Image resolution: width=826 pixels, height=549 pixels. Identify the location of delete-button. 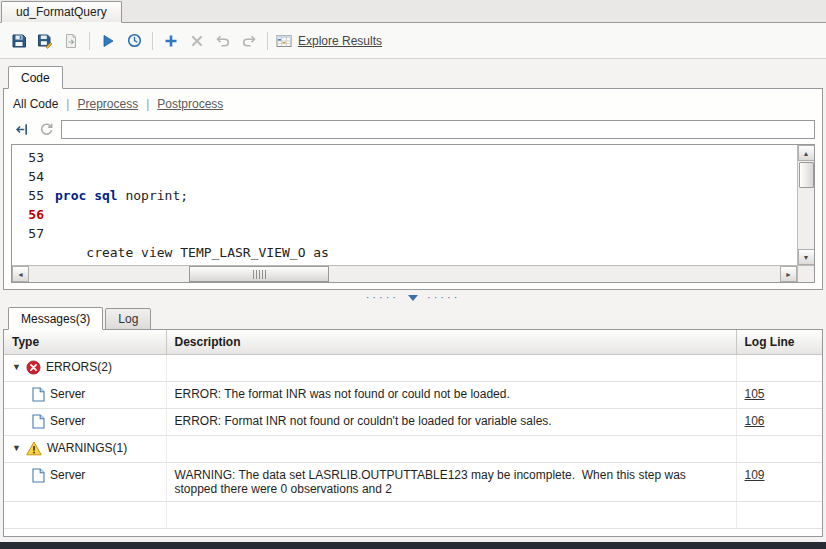
(197, 41).